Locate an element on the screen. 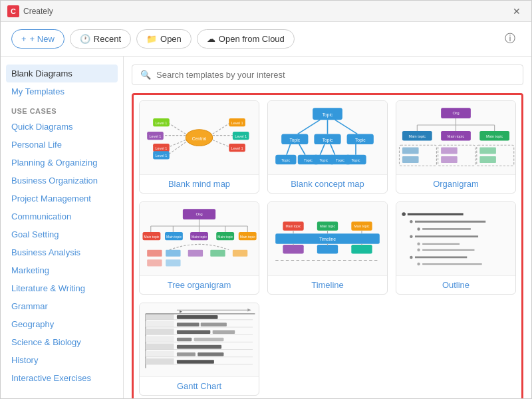  new-label: + New is located at coordinates (43, 39).